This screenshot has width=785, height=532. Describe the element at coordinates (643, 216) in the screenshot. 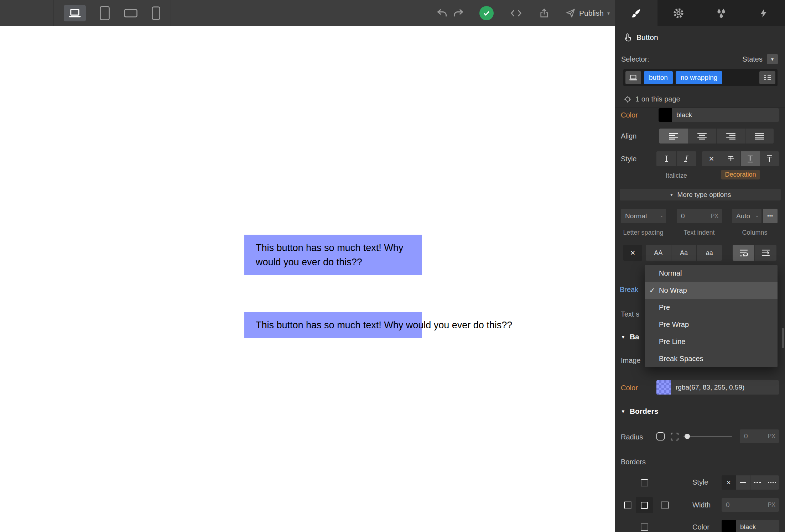

I see `letter-spacing-input: Normal -` at that location.